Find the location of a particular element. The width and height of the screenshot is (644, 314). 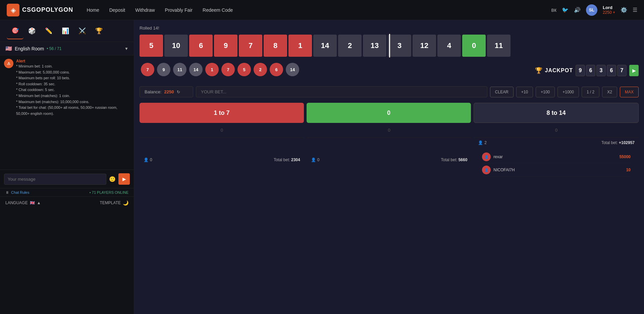

plus100-button: +100 is located at coordinates (545, 92).